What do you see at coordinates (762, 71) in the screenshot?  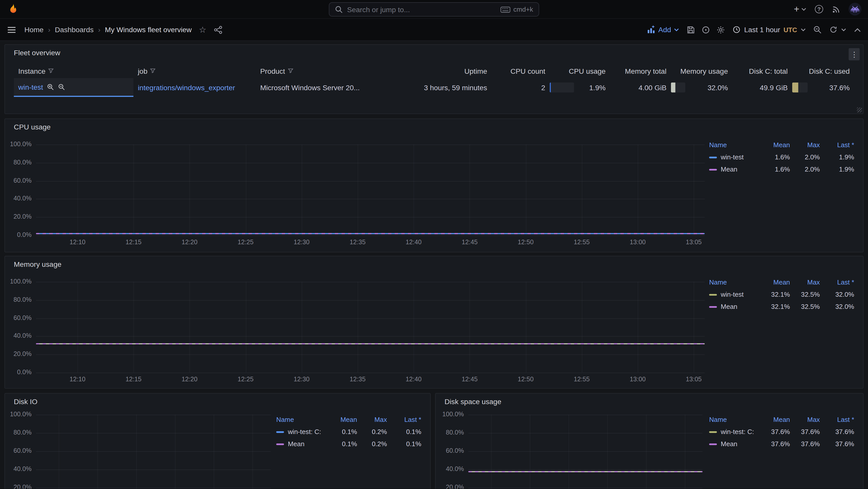 I see `column-header-disk-total: Disk C: total` at bounding box center [762, 71].